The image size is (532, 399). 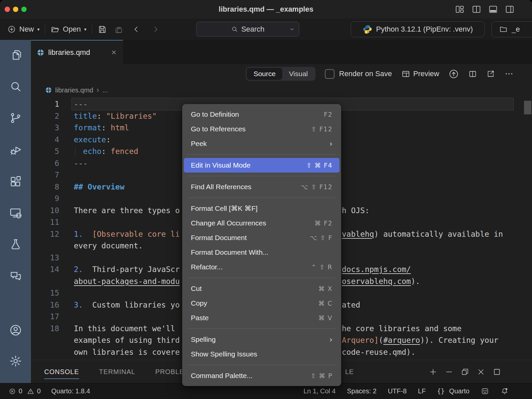 What do you see at coordinates (512, 29) in the screenshot?
I see `workspace-button: _e` at bounding box center [512, 29].